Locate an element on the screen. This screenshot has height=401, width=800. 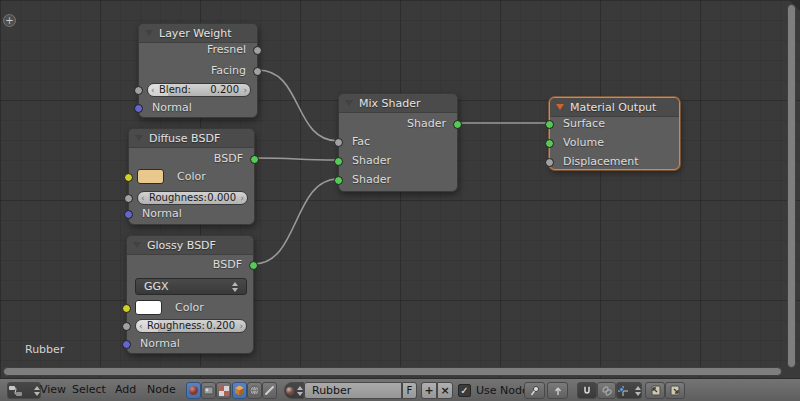
node-title: Layer Weight is located at coordinates (196, 34).